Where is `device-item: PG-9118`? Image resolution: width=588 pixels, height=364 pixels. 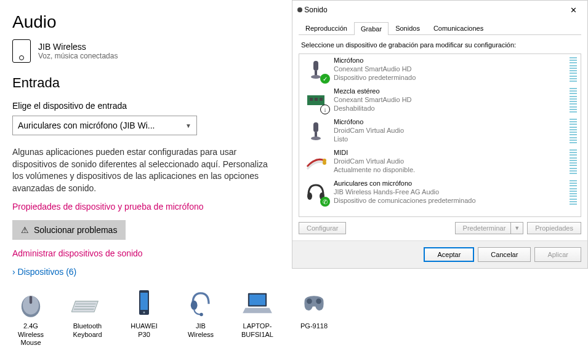
device-item: PG-9118 is located at coordinates (314, 317).